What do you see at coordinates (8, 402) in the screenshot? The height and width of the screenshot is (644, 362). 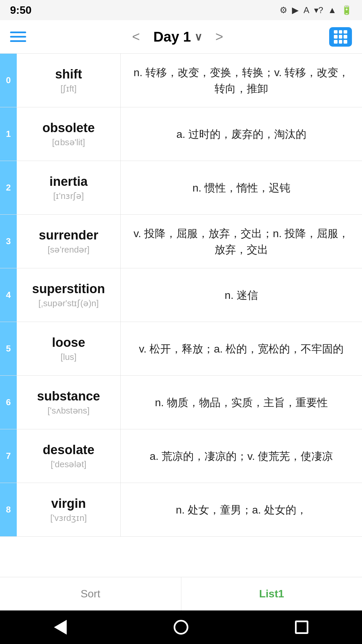 I see `word-index: 6` at bounding box center [8, 402].